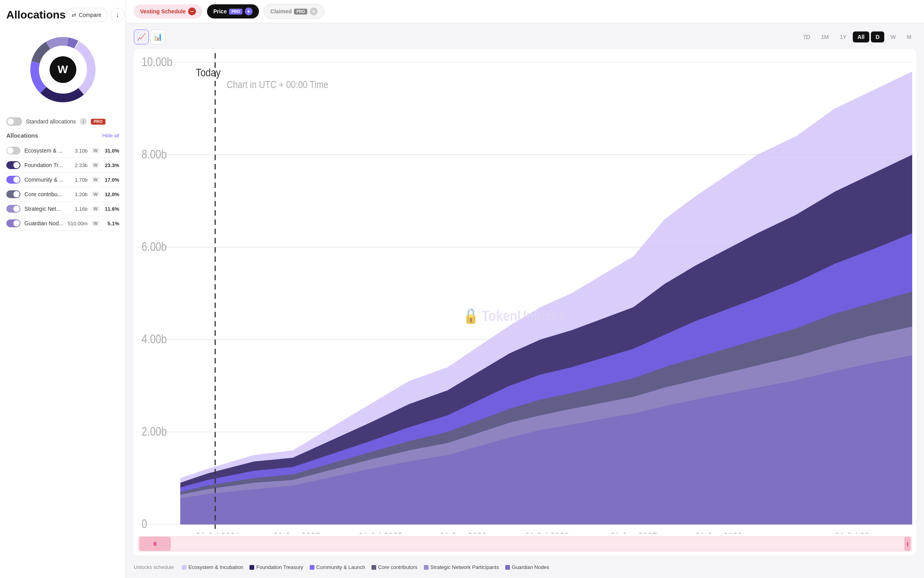 The width and height of the screenshot is (924, 578). I want to click on alloc-toggle-ecosystem, so click(13, 151).